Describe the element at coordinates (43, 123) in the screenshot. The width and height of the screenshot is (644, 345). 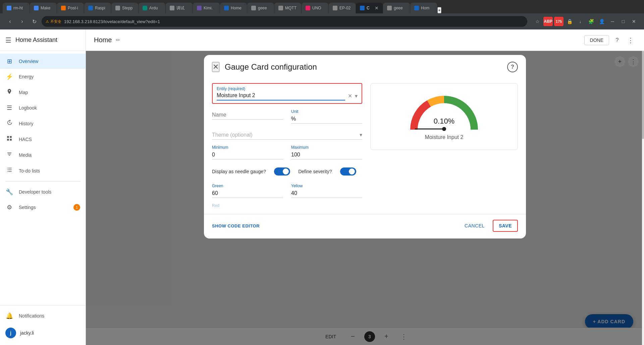
I see `sidebar-item-history: History` at that location.